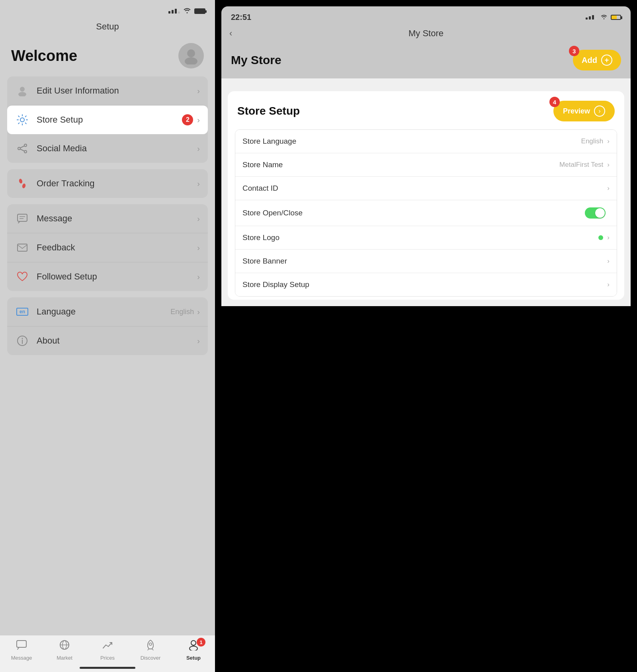 The width and height of the screenshot is (637, 672). What do you see at coordinates (174, 11) in the screenshot?
I see `signal-icon` at bounding box center [174, 11].